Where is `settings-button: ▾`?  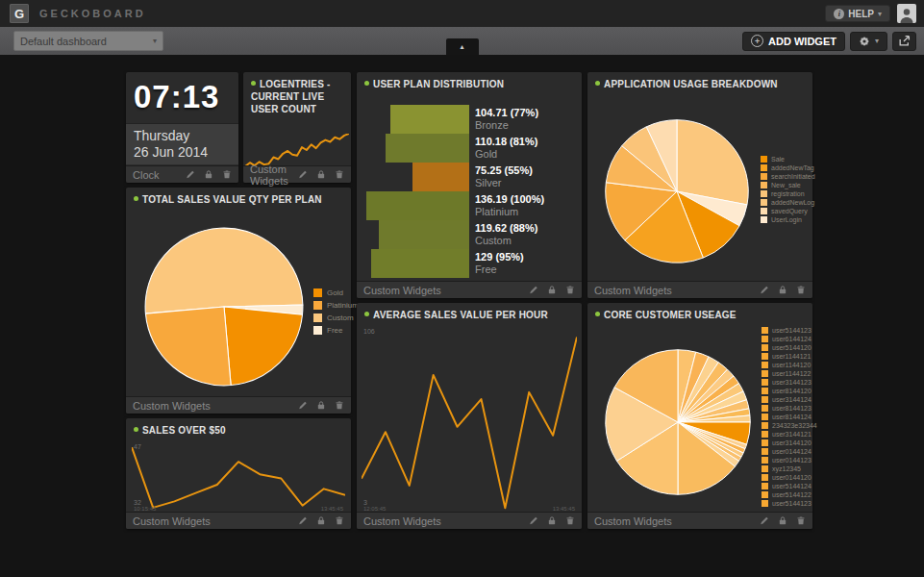 settings-button: ▾ is located at coordinates (869, 41).